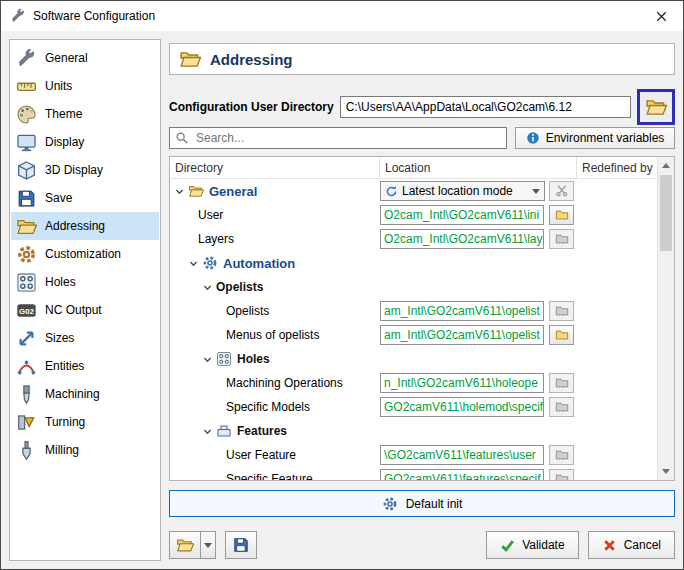 The image size is (684, 570). I want to click on sidebar-item-nc-output: NC Output, so click(85, 310).